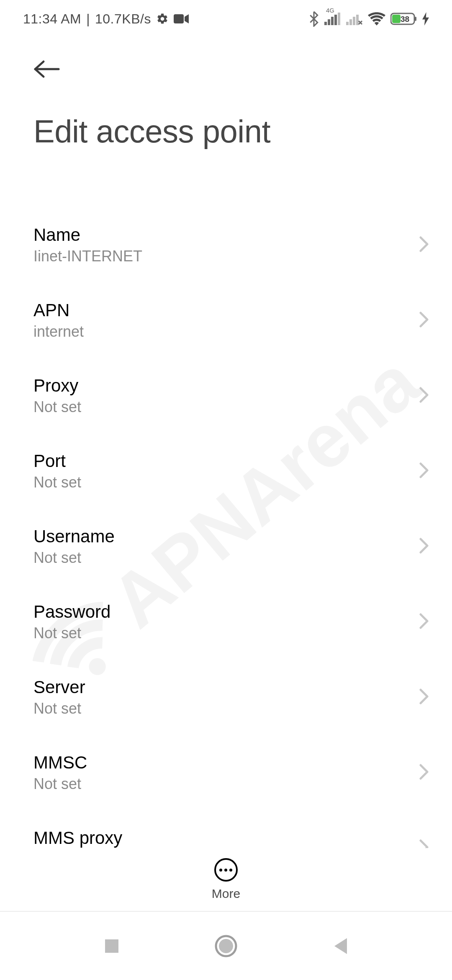  I want to click on circle-icon, so click(226, 946).